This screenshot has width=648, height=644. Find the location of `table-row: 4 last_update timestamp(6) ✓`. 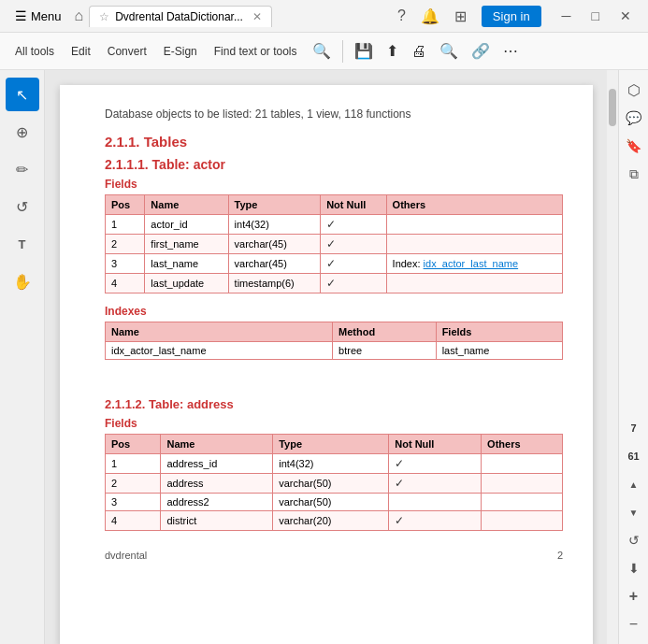

table-row: 4 last_update timestamp(6) ✓ is located at coordinates (335, 284).